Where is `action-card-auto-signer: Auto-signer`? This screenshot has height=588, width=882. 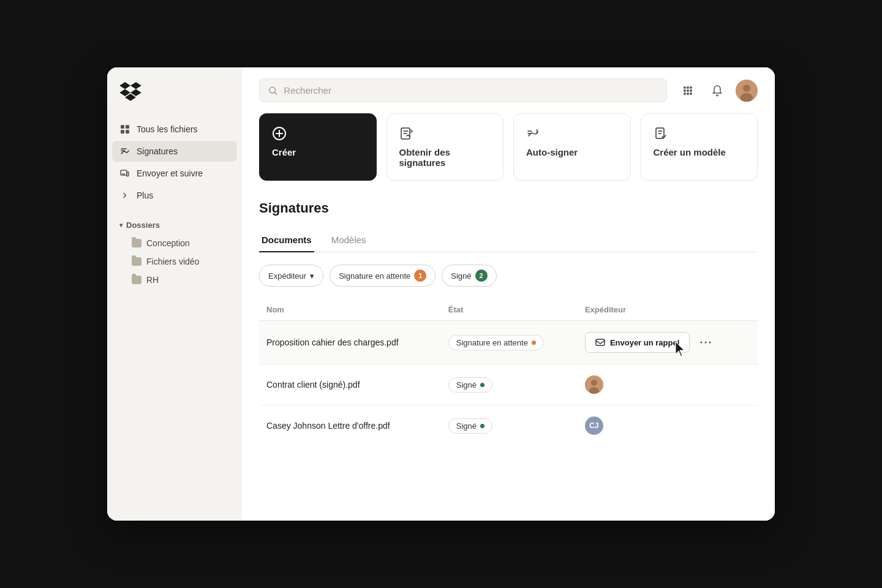 action-card-auto-signer: Auto-signer is located at coordinates (572, 147).